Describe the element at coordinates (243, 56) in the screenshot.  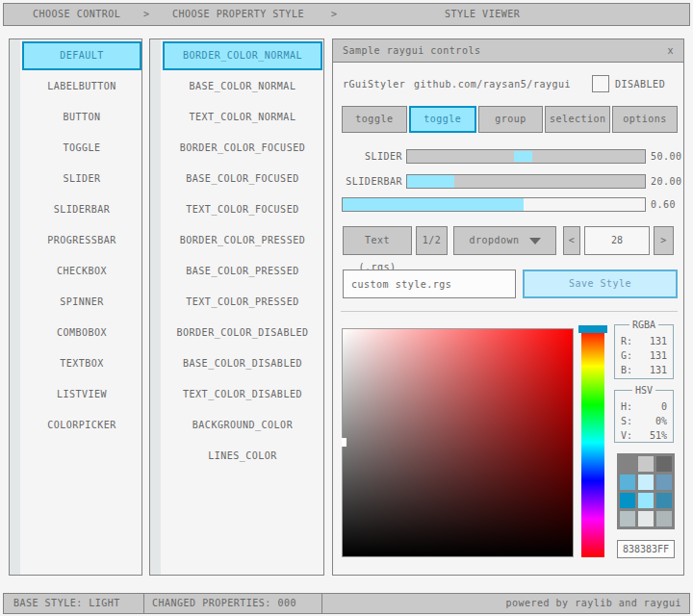
I see `property-list-item: BORDER_COLOR_NORMAL` at that location.